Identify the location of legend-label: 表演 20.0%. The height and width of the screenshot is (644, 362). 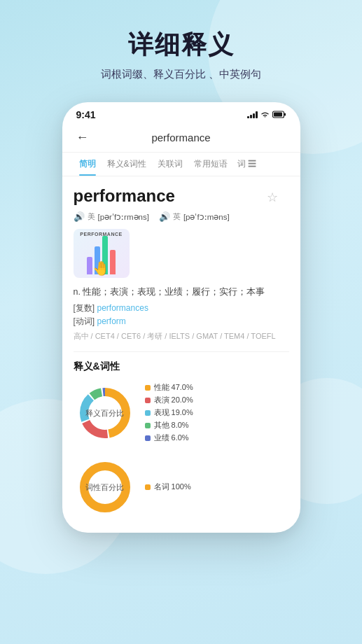
(174, 400).